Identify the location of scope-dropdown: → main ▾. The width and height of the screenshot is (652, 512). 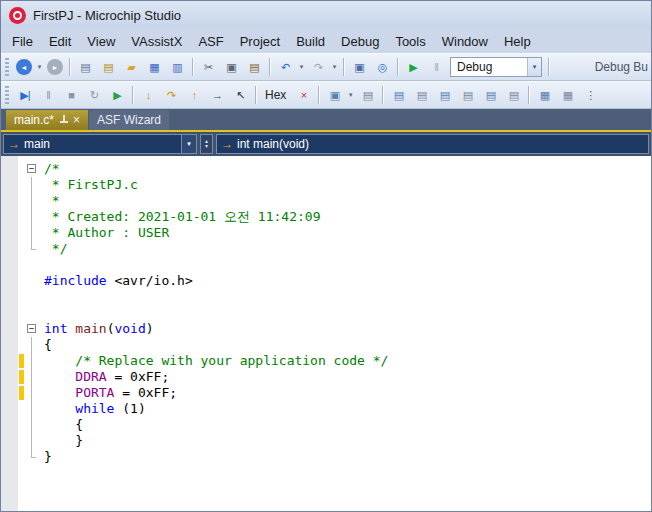
(100, 144).